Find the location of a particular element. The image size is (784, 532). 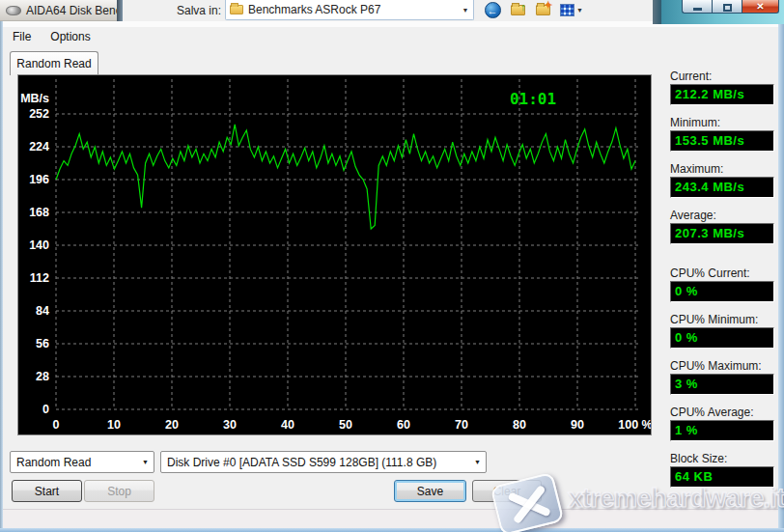

svg-text: 90 is located at coordinates (577, 425).